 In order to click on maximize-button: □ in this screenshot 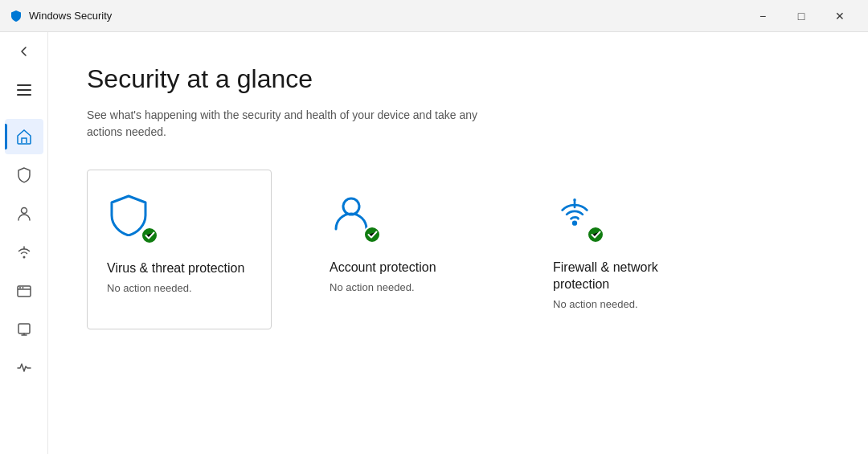, I will do `click(801, 16)`.